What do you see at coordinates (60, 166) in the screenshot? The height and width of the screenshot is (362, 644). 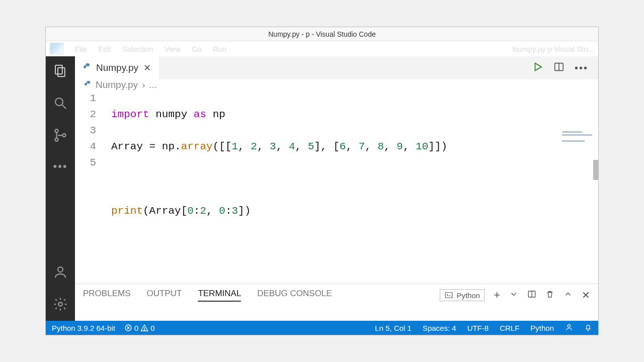 I see `more-icon: •••` at bounding box center [60, 166].